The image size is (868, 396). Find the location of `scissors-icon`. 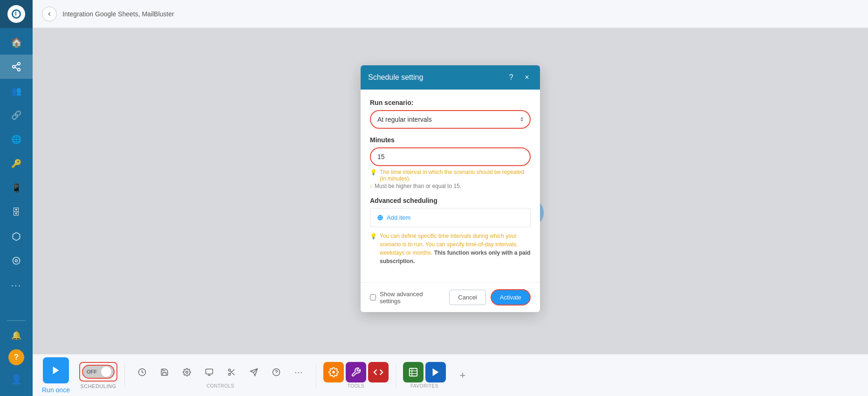

scissors-icon is located at coordinates (232, 372).